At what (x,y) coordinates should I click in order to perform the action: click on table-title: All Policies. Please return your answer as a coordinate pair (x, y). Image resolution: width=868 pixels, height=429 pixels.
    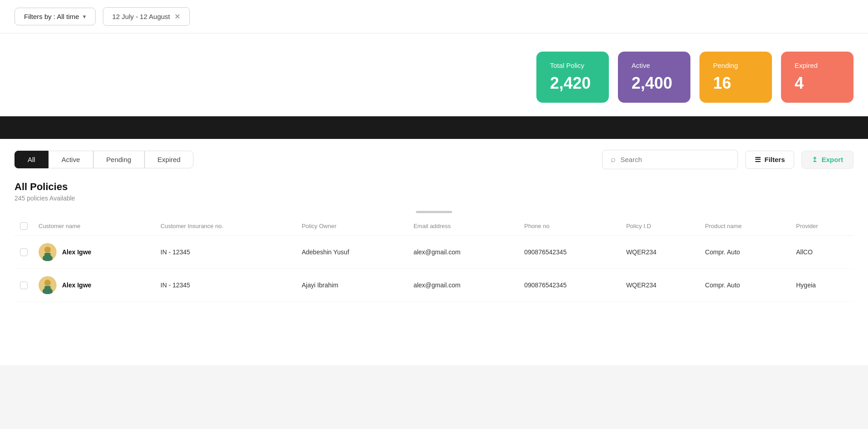
    Looking at the image, I should click on (434, 187).